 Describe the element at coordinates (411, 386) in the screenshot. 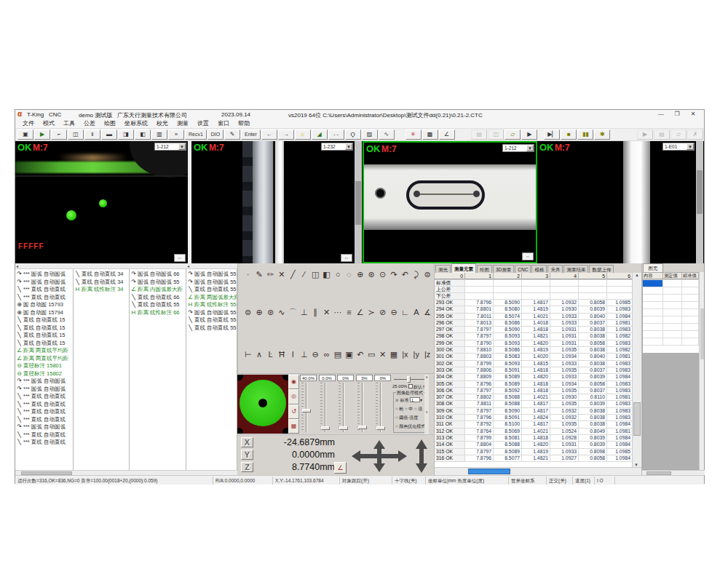

I see `default-mode-checkbox` at that location.